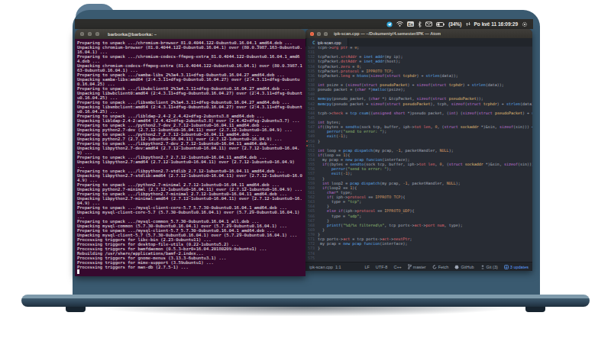 This screenshot has width=611, height=364. What do you see at coordinates (190, 201) in the screenshot?
I see `terminal-line: Unpacking libpython2.7-minimal:amd64 (2.…` at bounding box center [190, 201].